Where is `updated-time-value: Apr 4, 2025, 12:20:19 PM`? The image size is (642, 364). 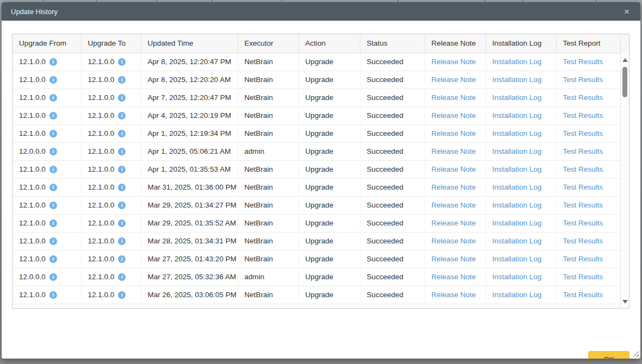 updated-time-value: Apr 4, 2025, 12:20:19 PM is located at coordinates (189, 115).